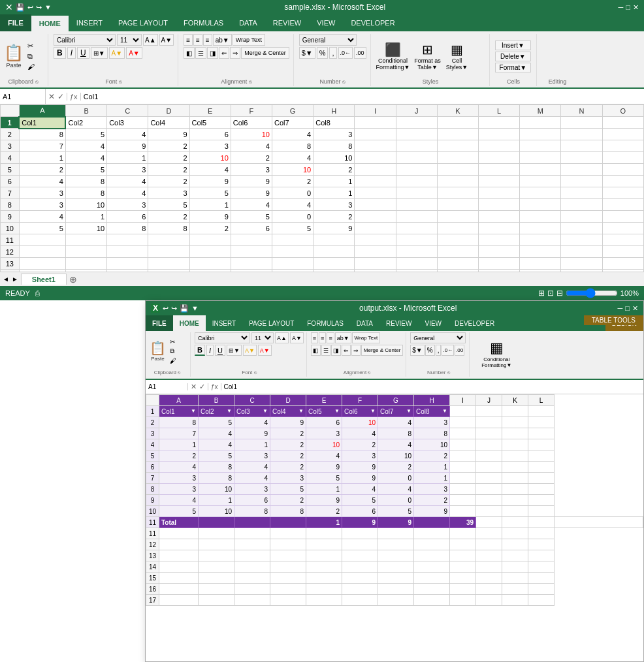  I want to click on insert-function-icon: ƒx, so click(72, 97).